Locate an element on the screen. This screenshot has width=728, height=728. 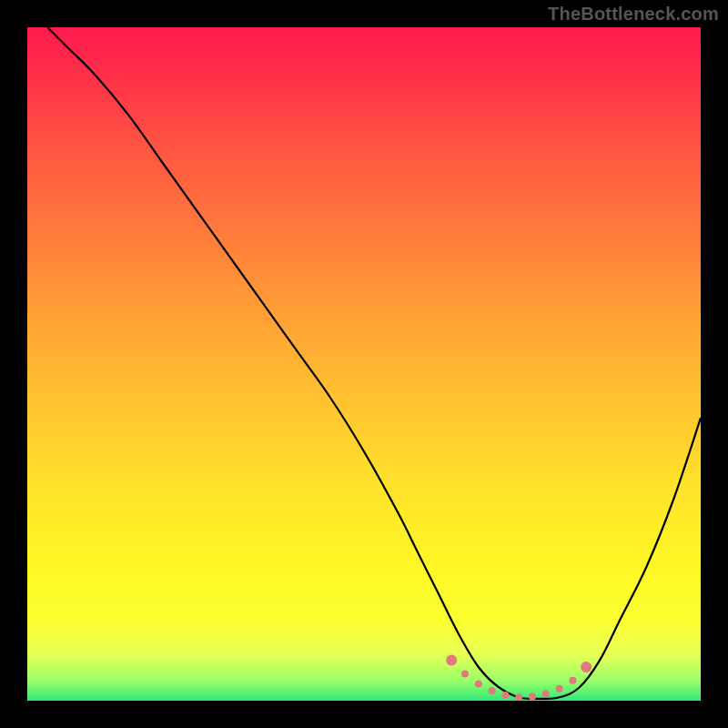
watermark-text: TheBottleneck.com is located at coordinates (633, 15).